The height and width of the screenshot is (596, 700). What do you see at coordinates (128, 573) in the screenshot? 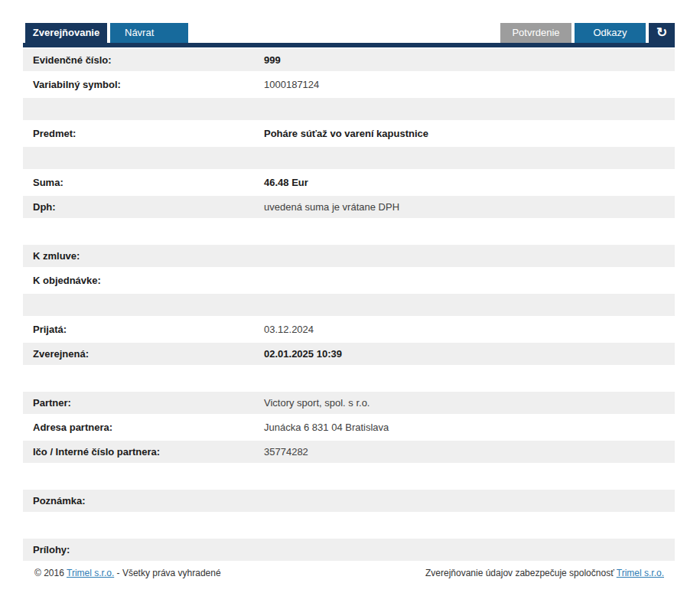
I see `footer-copyright: © 2016 Trimel s.r.o. - Všetky práva vyhr…` at bounding box center [128, 573].